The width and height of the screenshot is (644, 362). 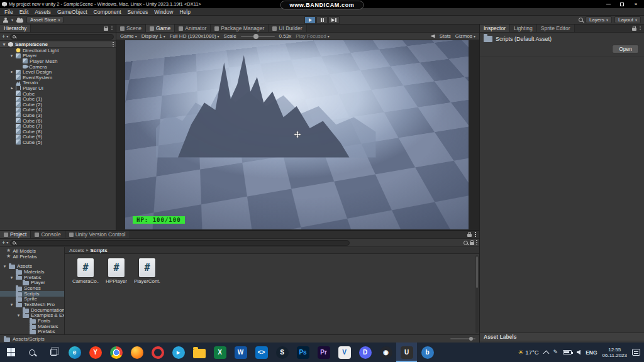 What do you see at coordinates (567, 352) in the screenshot?
I see `battery-icon` at bounding box center [567, 352].